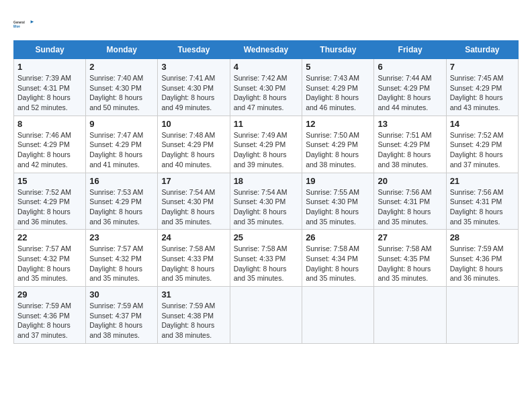 Image resolution: width=532 pixels, height=411 pixels. I want to click on calendar-cell: 22Sunrise: 7:57 AM Sunset: 4:32 PM Dayli…, so click(50, 258).